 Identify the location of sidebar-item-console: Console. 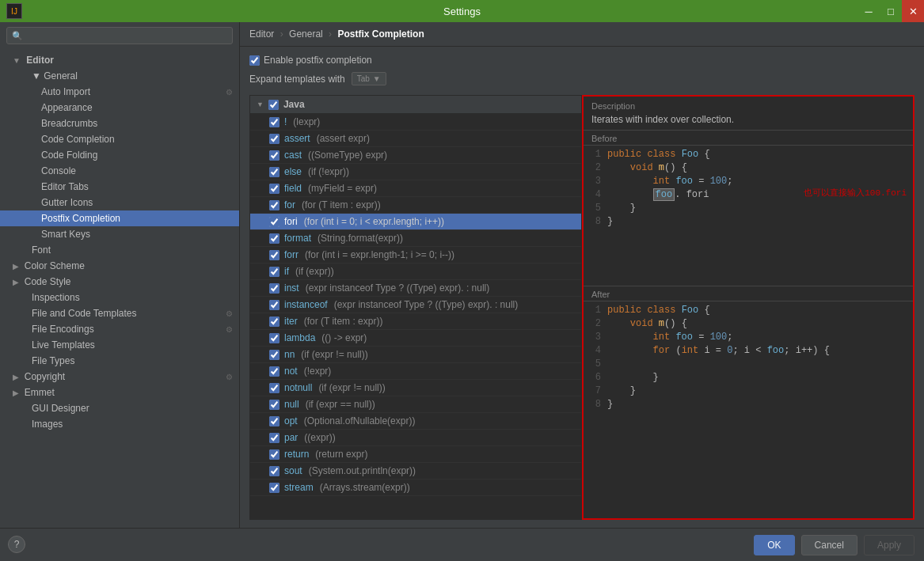
(120, 171).